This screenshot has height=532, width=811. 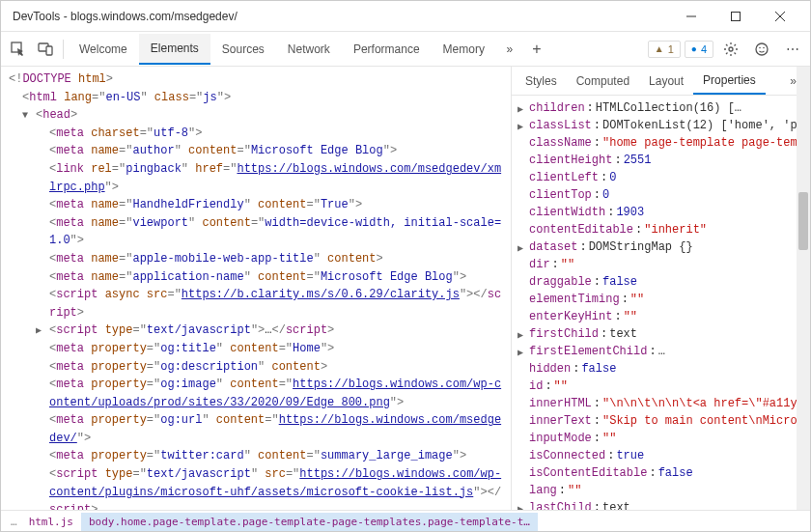 What do you see at coordinates (51, 521) in the screenshot?
I see `breadcrumb-item: html.js` at bounding box center [51, 521].